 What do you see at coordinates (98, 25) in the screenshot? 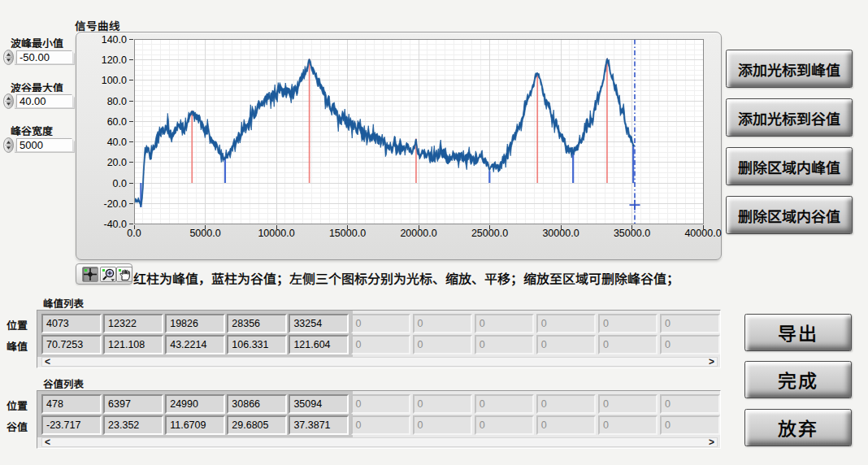
I see `chart-title: 信号曲线` at bounding box center [98, 25].